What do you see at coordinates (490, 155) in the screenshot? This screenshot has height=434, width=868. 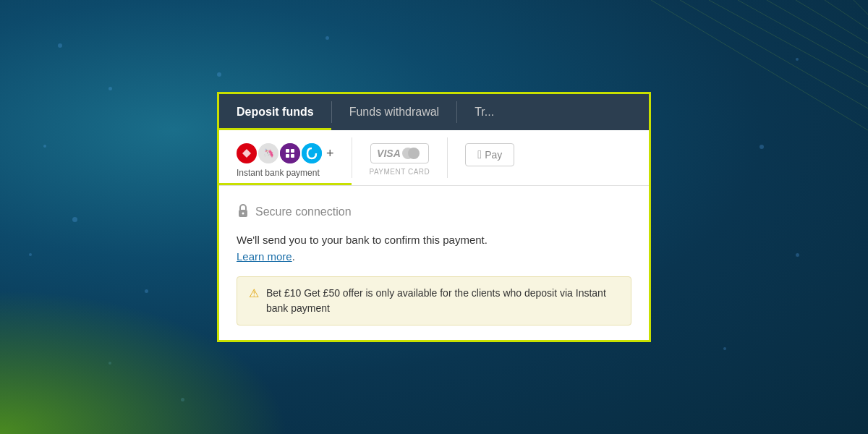 I see `apple-pay-box:  Pay` at bounding box center [490, 155].